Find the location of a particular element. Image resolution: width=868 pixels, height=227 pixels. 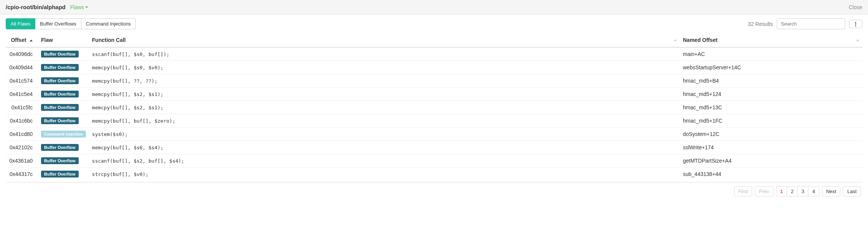

col-header-offset: Offset is located at coordinates (22, 40).